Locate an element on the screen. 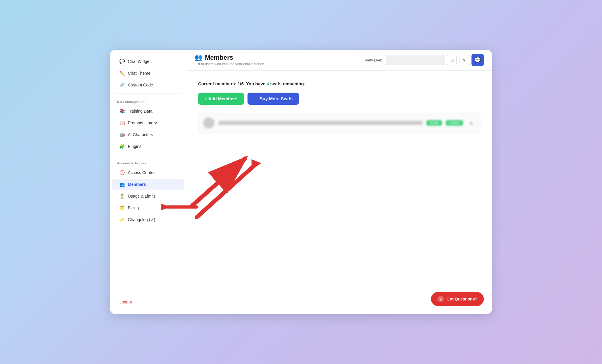 This screenshot has width=602, height=364. plugins-icon: 🧩 is located at coordinates (122, 146).